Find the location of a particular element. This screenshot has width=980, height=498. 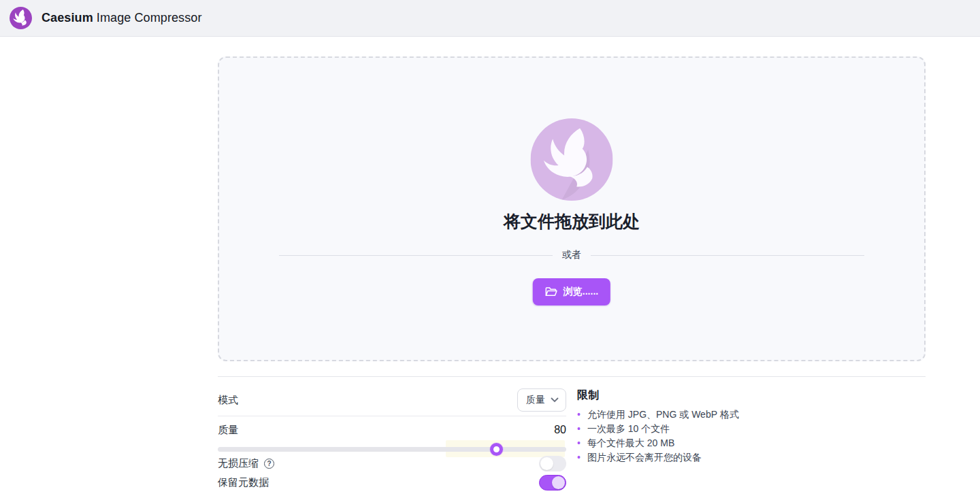

quality-row: 质量 80 is located at coordinates (392, 430).